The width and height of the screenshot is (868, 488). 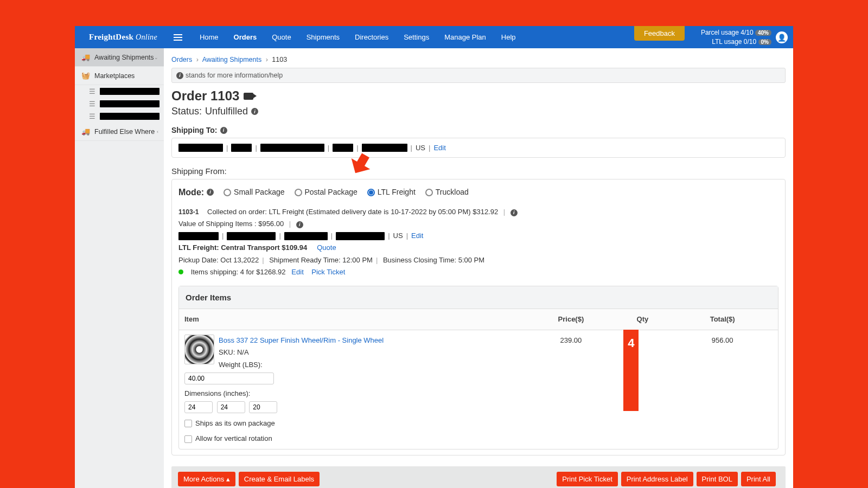 I want to click on vertical-rotation-checkbox, so click(x=188, y=439).